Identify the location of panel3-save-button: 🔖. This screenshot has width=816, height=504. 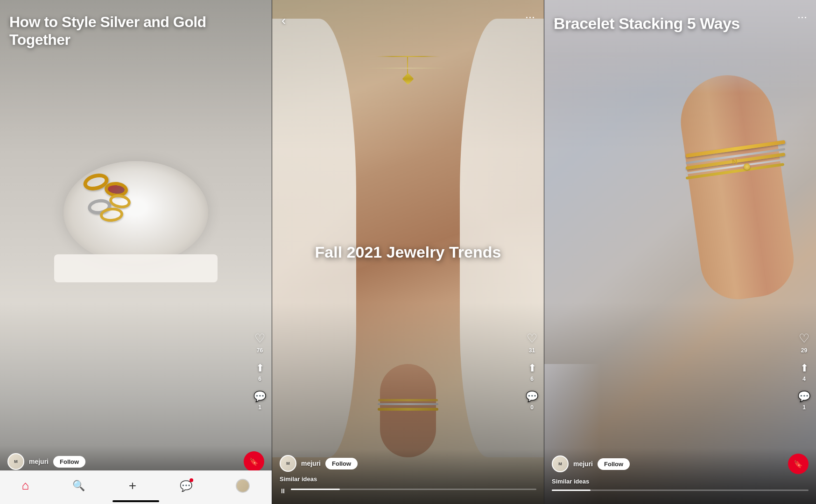
(798, 464).